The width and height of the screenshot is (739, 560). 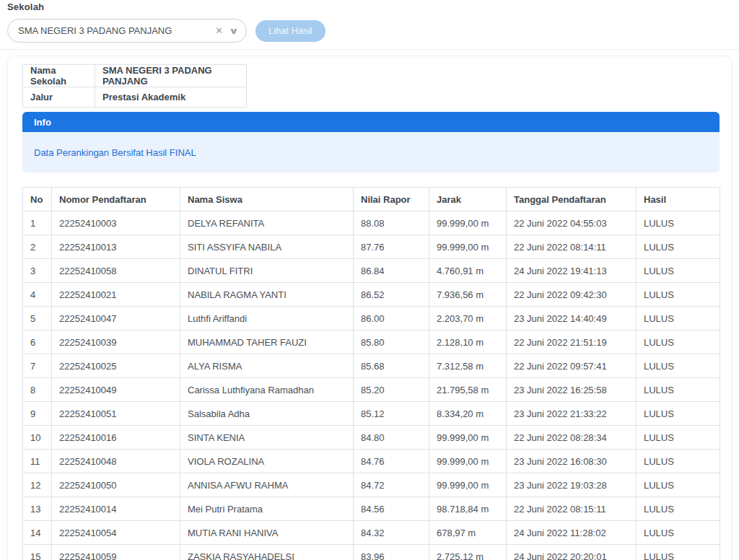 I want to click on table-row: 1422252410054MUTIA RANI HANIVA84.32678,9…, so click(x=372, y=533).